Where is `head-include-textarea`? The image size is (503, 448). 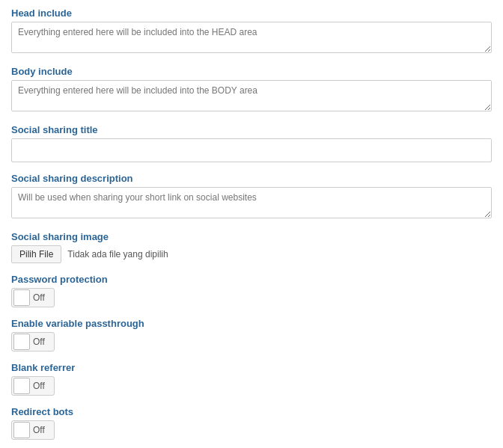 head-include-textarea is located at coordinates (252, 37).